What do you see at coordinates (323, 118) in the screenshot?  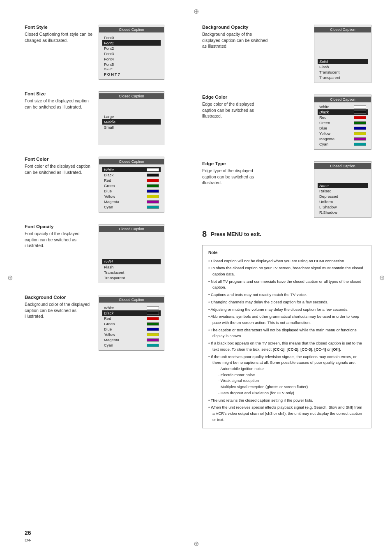 I see `color-label: Red` at bounding box center [323, 118].